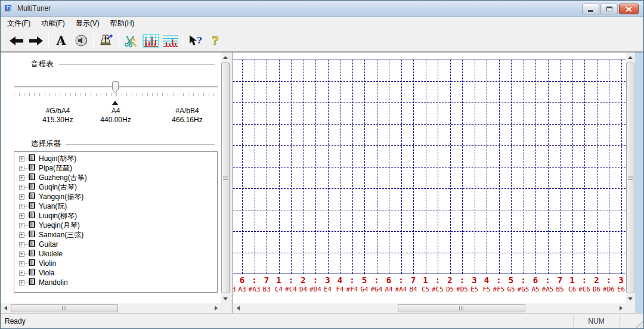  I want to click on toolbar-separator, so click(93, 41).